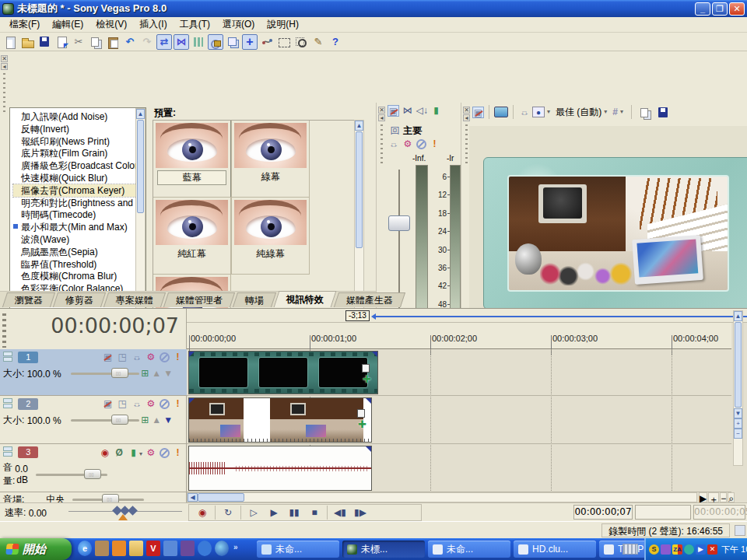 The image size is (747, 560). What do you see at coordinates (44, 42) in the screenshot?
I see `save-icon` at bounding box center [44, 42].